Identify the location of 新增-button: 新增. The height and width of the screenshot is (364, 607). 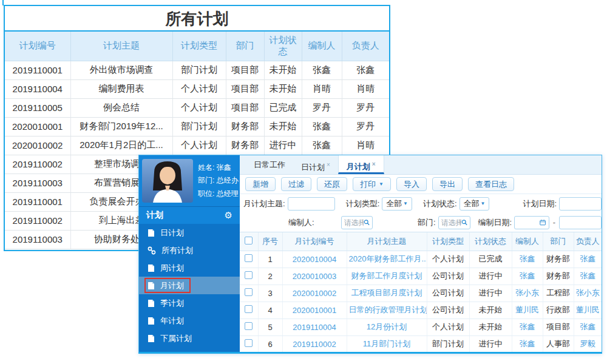
(260, 184).